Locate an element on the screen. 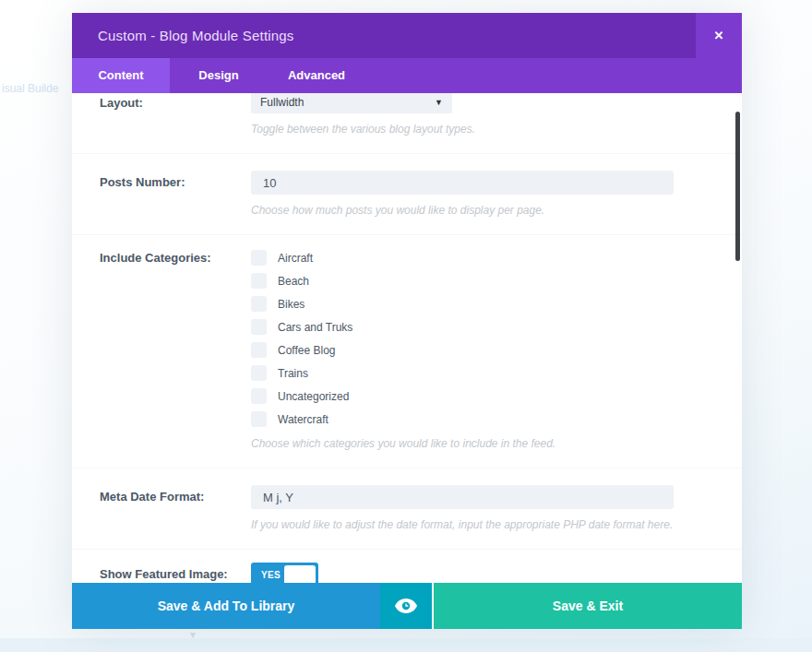  tab-design: Design is located at coordinates (219, 76).